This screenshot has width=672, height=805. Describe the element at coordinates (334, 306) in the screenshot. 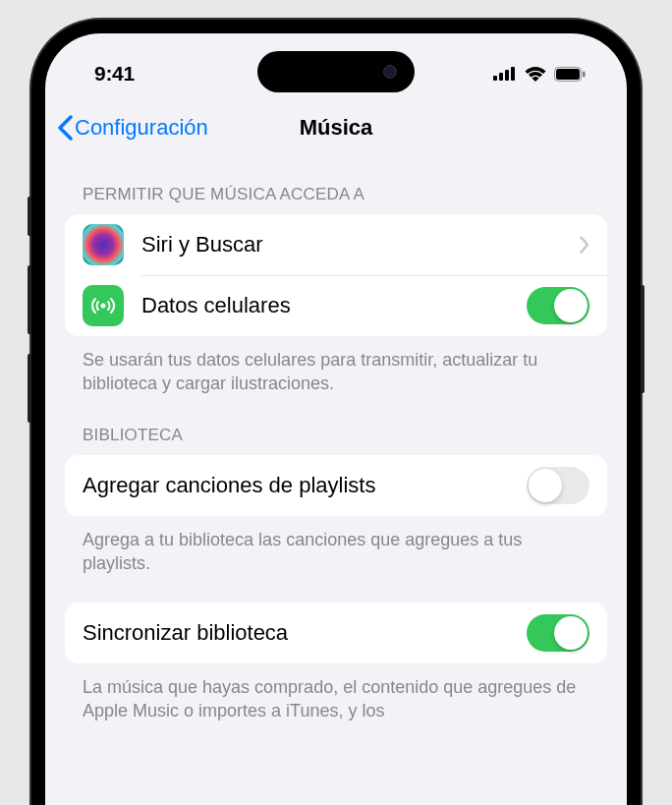

I see `cellular-label: Datos celulares` at that location.